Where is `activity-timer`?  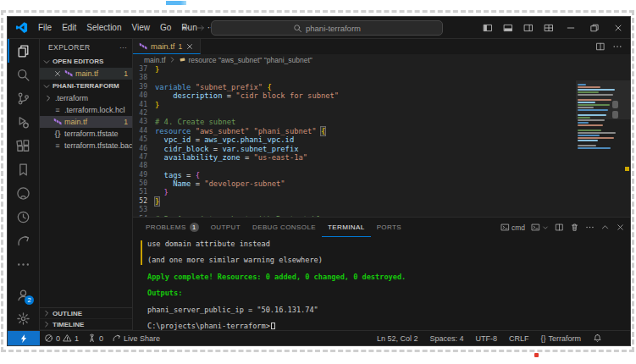
activity-timer is located at coordinates (24, 217).